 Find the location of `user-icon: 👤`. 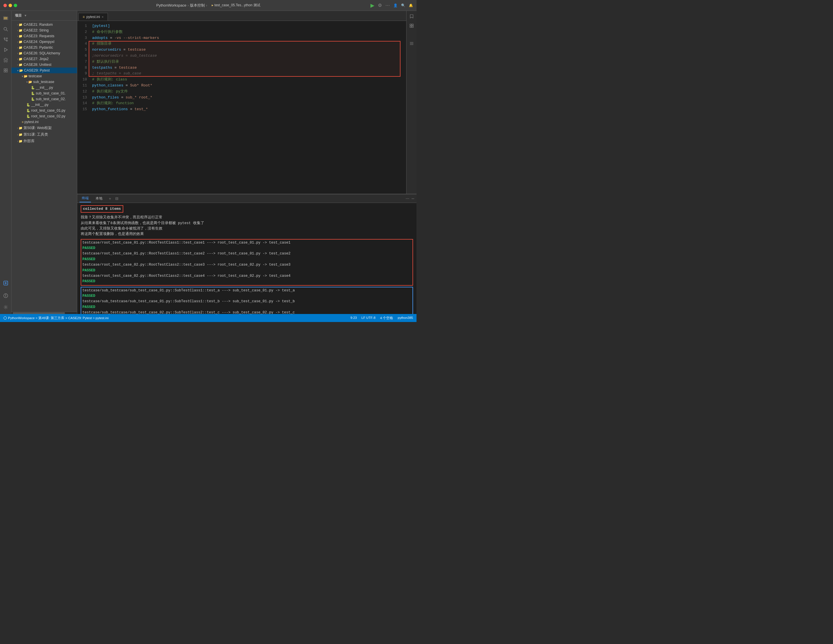

user-icon: 👤 is located at coordinates (395, 5).